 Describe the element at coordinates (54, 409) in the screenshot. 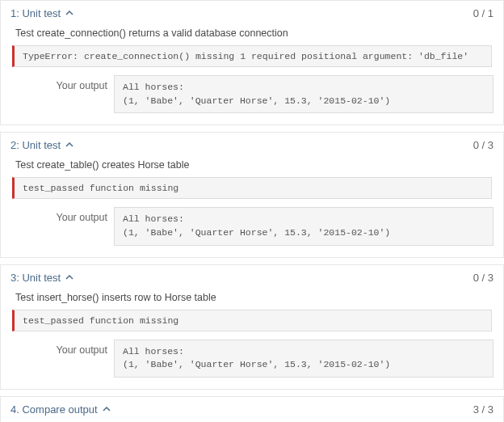

I see `panel-title-text: 4. Compare output` at that location.